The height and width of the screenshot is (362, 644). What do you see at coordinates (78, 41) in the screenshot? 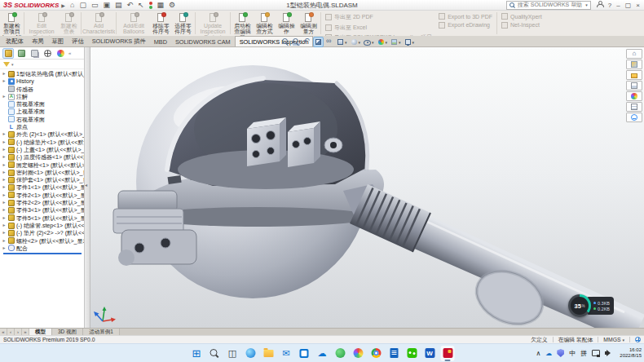
I see `ribbon-tab-评估: 评估` at bounding box center [78, 41].